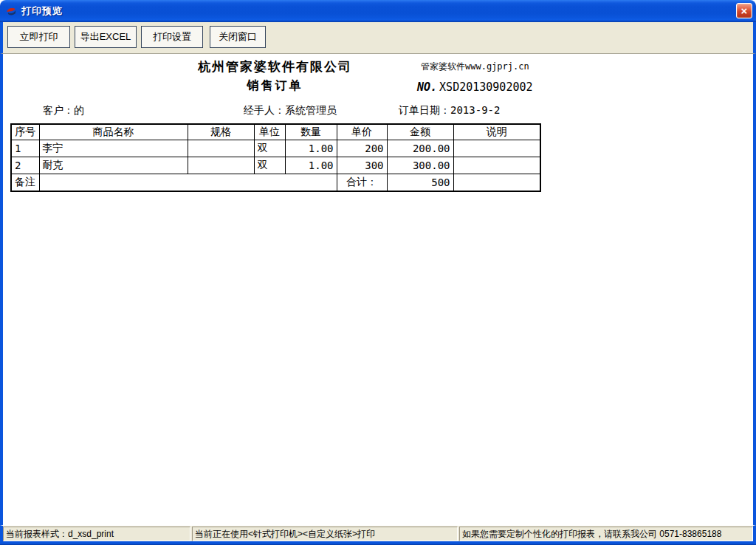 This screenshot has height=545, width=756. Describe the element at coordinates (221, 131) in the screenshot. I see `header-spec: 规格` at that location.